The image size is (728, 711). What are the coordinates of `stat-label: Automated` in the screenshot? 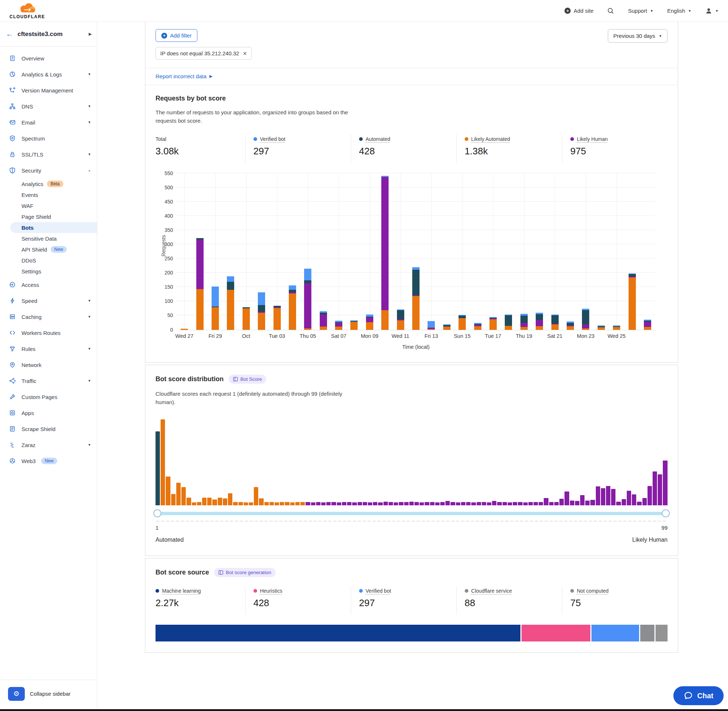 It's located at (378, 139).